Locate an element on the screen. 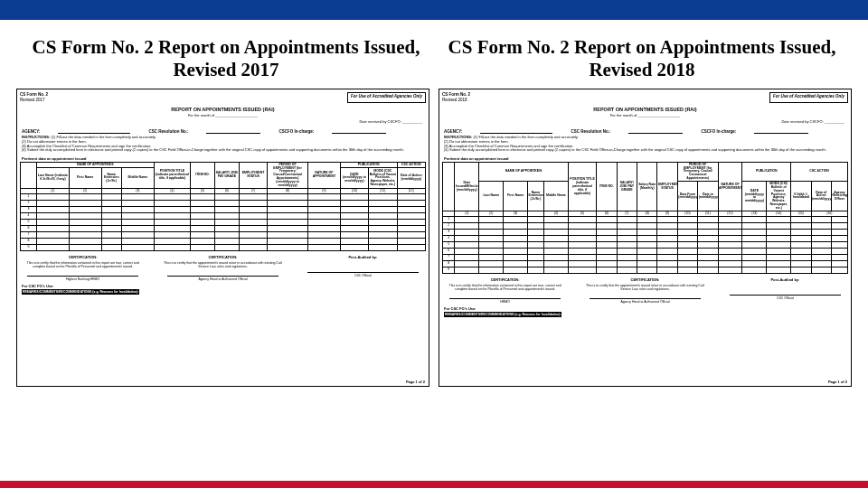 This screenshot has width=868, height=488. col18-appointee: NAME OF APPOINTEE/S is located at coordinates (524, 172).